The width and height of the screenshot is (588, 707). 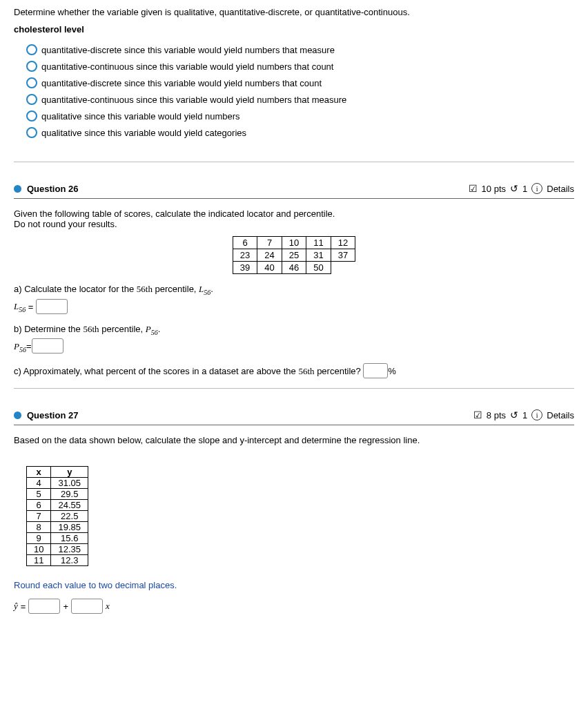 What do you see at coordinates (39, 483) in the screenshot?
I see `table-cell: 4` at bounding box center [39, 483].